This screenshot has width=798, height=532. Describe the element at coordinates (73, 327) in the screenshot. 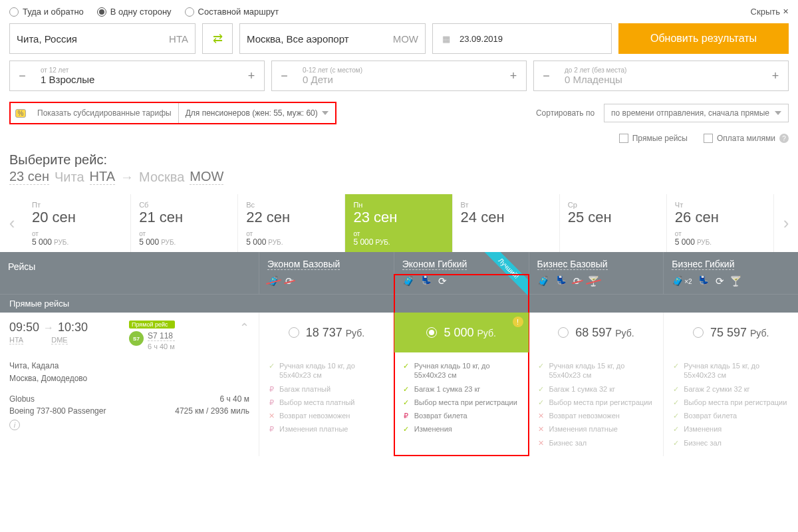

I see `arrival-time: 10:30` at that location.